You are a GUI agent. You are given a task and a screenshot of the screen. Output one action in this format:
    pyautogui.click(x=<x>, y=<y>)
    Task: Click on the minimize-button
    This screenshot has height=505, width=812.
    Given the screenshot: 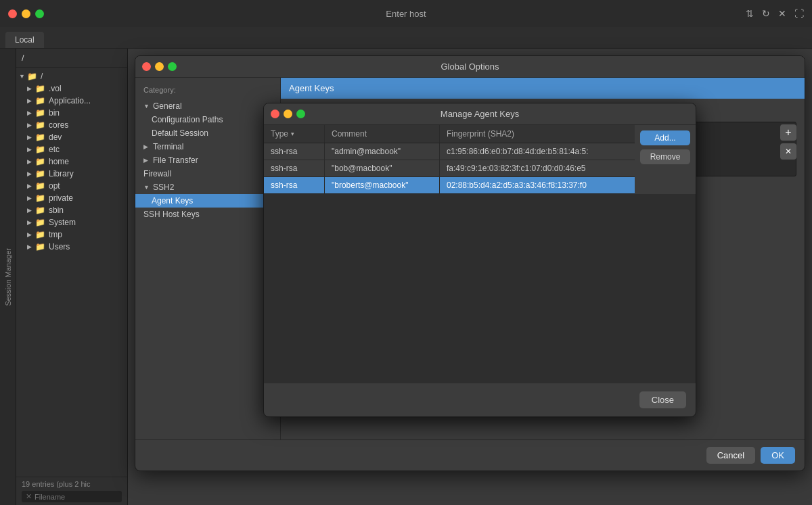 What is the action you would take?
    pyautogui.click(x=26, y=14)
    